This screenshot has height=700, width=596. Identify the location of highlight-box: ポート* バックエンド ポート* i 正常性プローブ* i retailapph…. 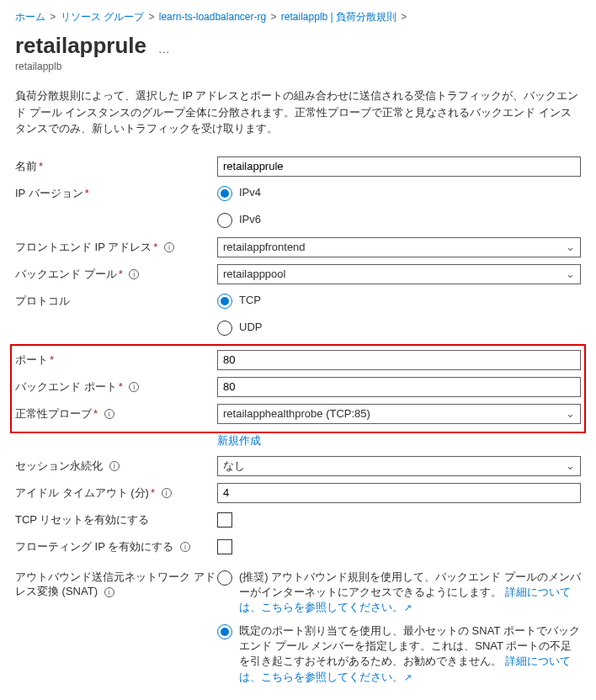
(298, 389).